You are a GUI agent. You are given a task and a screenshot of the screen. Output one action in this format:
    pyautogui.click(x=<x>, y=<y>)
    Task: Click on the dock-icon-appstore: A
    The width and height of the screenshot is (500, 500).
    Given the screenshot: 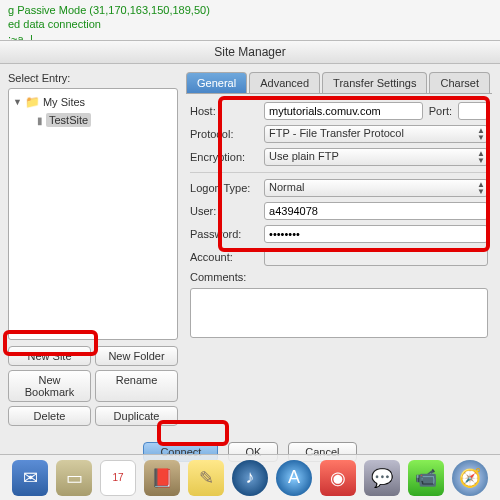 What is the action you would take?
    pyautogui.click(x=294, y=478)
    